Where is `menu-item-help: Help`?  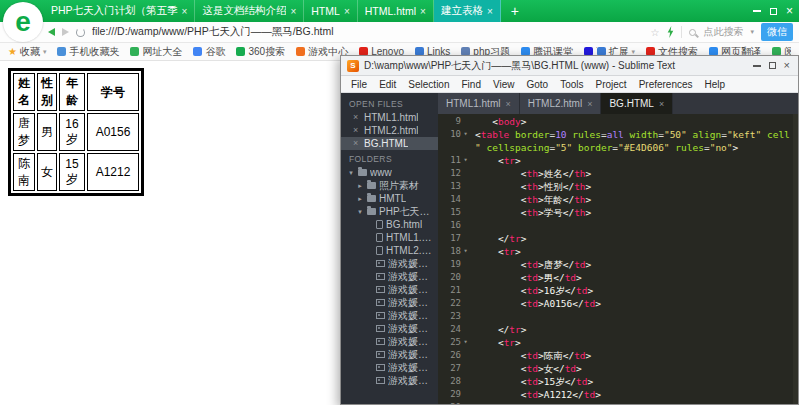
menu-item-help: Help is located at coordinates (716, 84).